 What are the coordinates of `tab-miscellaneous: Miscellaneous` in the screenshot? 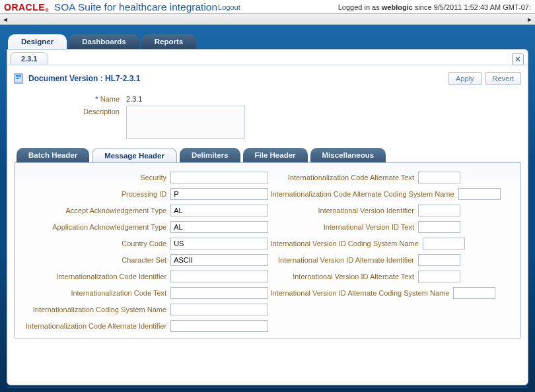 It's located at (349, 155).